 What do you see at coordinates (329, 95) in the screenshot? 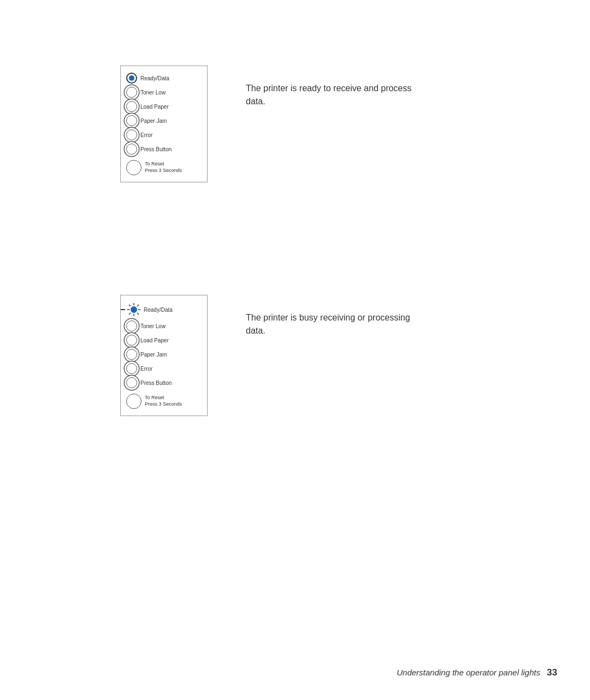
I see `description-1-text: The printer is ready to receive and proc…` at bounding box center [329, 95].